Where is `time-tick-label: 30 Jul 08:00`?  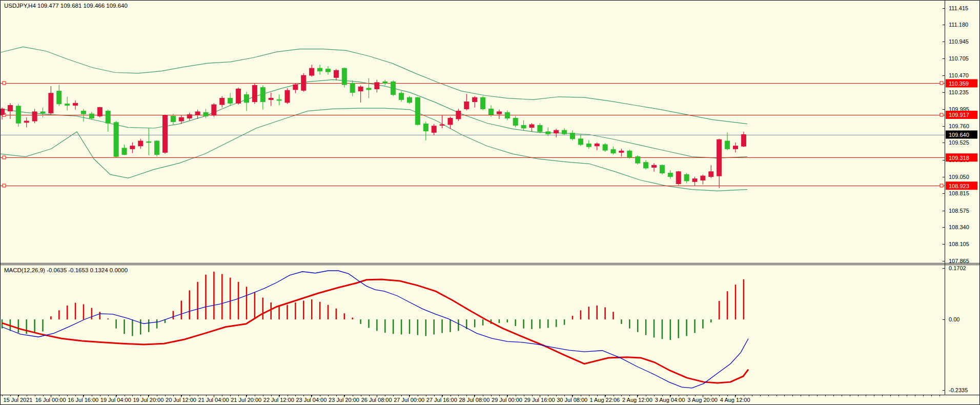
time-tick-label: 30 Jul 08:00 is located at coordinates (572, 400).